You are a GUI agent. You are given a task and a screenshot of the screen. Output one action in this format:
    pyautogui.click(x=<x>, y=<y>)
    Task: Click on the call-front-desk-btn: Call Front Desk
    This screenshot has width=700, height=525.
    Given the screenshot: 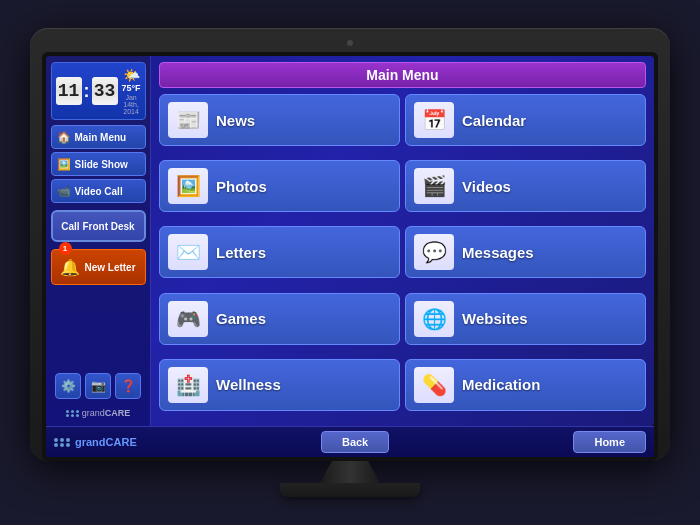 What is the action you would take?
    pyautogui.click(x=98, y=226)
    